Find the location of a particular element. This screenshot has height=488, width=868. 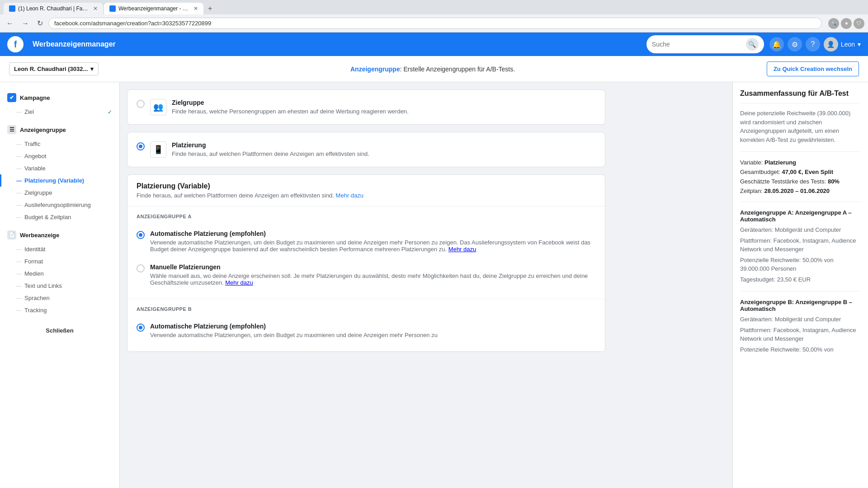

ad-group-b-label: ANZEIGENGRUPPE B is located at coordinates (366, 309).